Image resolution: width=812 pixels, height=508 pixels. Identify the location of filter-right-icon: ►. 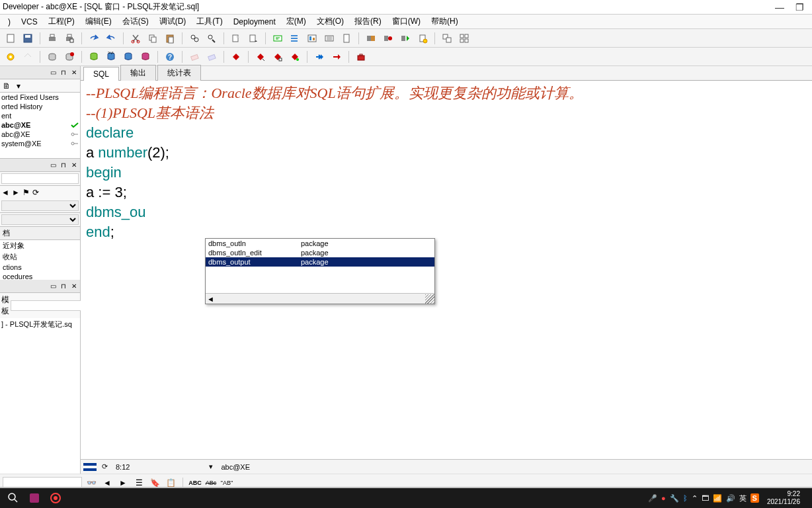
(16, 192).